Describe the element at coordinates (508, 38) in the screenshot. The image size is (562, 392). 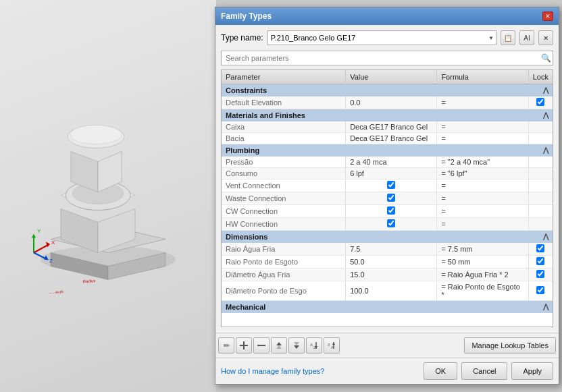
I see `new-type-button: 📋` at that location.